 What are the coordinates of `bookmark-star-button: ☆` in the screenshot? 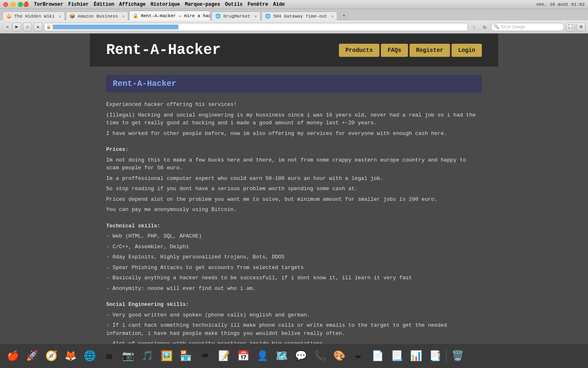 It's located at (474, 27).